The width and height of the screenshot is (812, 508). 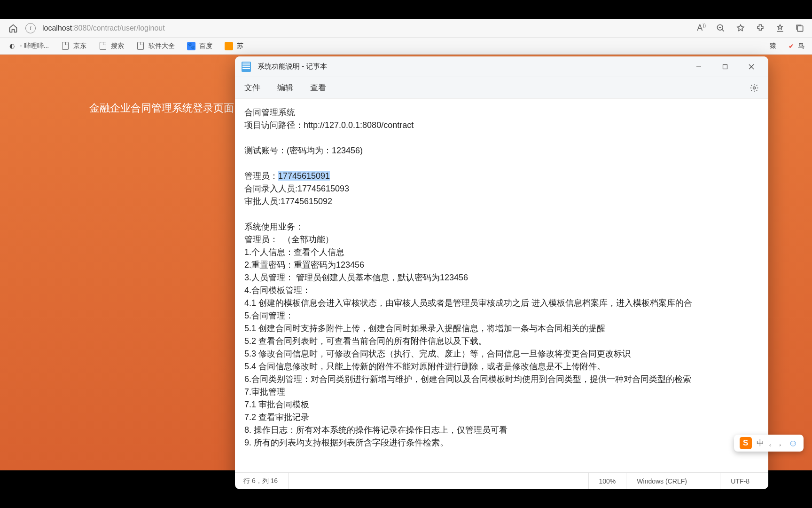 What do you see at coordinates (406, 46) in the screenshot?
I see `bookmarks-bar: ◐ - 哔哩哔... 京东 搜索 软件大全 🐾 百度 苏 猿 ✔` at bounding box center [406, 46].